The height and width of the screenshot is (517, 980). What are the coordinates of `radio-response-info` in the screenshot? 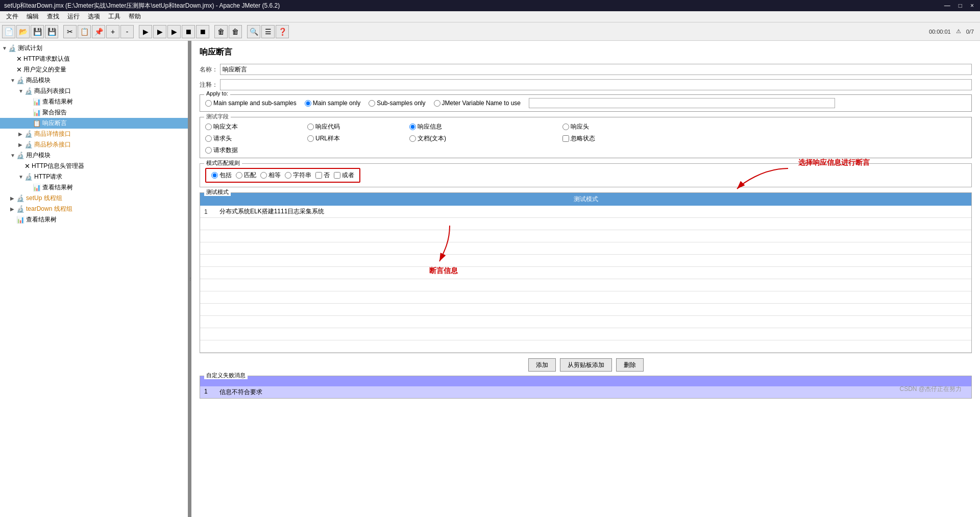 It's located at (412, 127).